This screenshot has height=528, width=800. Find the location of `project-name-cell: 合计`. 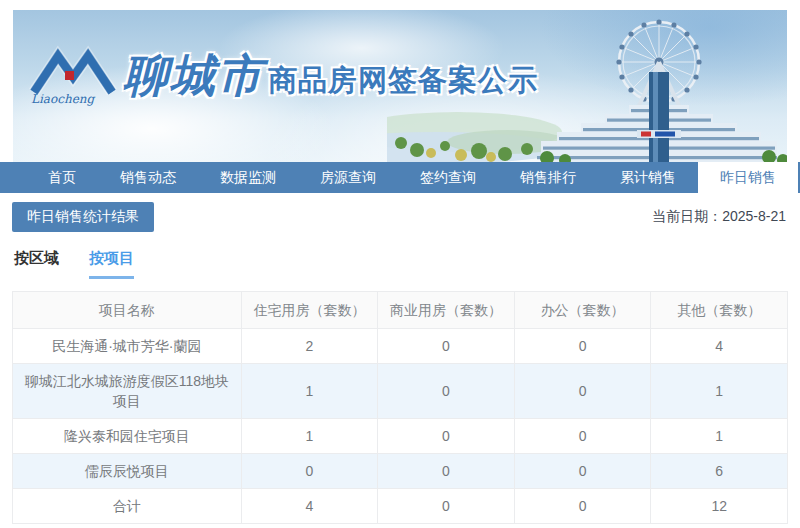

project-name-cell: 合计 is located at coordinates (128, 506).